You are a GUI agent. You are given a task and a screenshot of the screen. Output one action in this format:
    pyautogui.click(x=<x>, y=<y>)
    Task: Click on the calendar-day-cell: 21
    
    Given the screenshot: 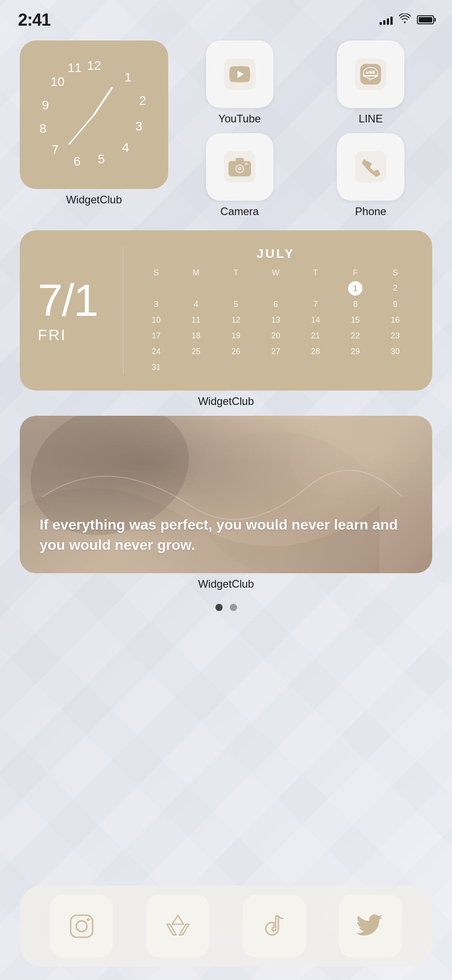 What is the action you would take?
    pyautogui.click(x=316, y=336)
    